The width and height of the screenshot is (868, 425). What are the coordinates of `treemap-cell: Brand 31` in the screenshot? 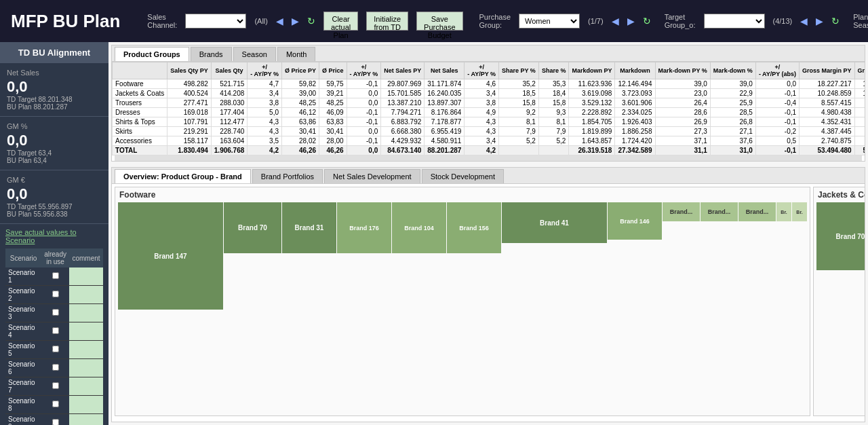 It's located at (309, 228).